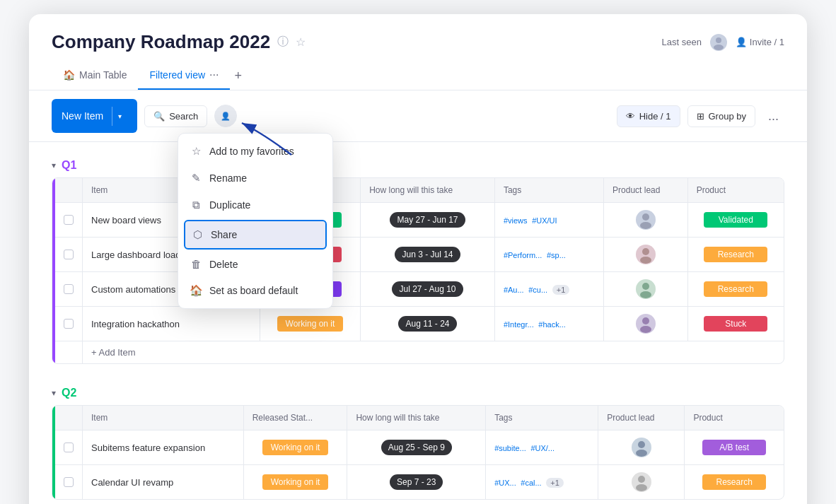 Image resolution: width=836 pixels, height=504 pixels. I want to click on tag-pill: #UX..., so click(505, 483).